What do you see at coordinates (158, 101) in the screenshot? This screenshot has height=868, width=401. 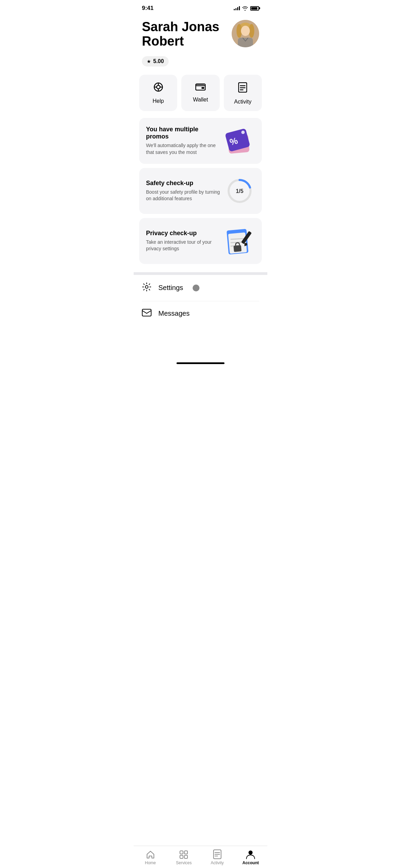 I see `help-label: Help` at bounding box center [158, 101].